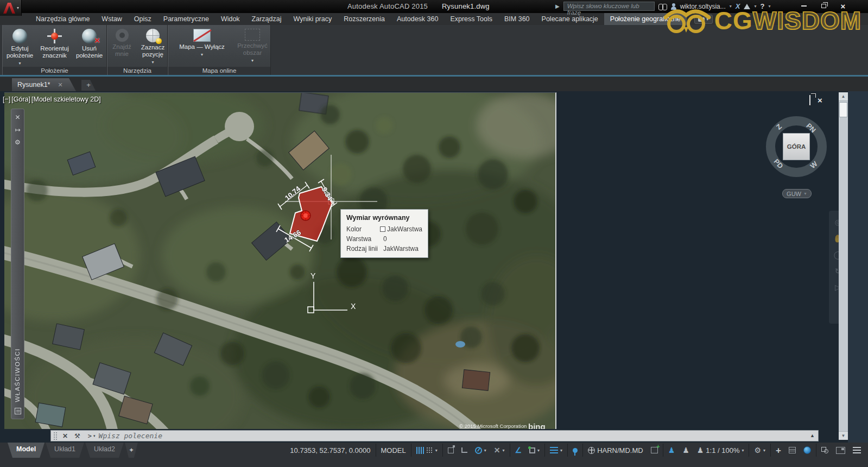  What do you see at coordinates (21, 99) in the screenshot?
I see `viewport-view-control: [Góra]` at bounding box center [21, 99].